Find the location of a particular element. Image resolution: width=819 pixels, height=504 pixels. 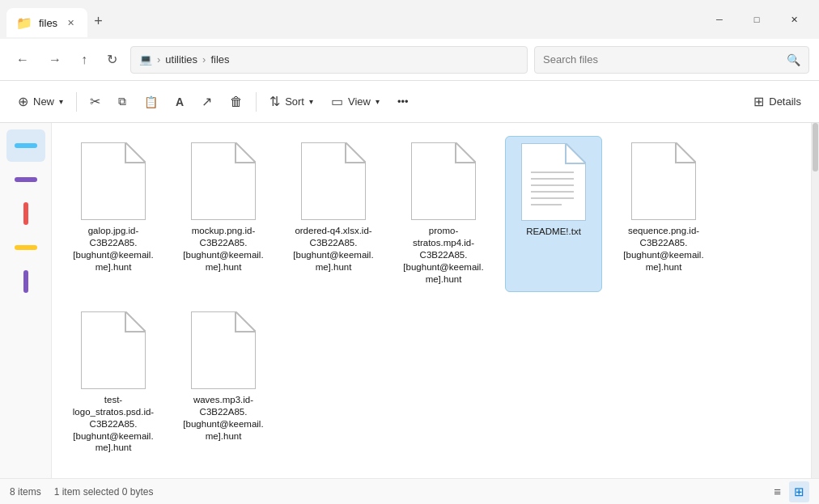

details-button: ⊞ Details is located at coordinates (777, 102).